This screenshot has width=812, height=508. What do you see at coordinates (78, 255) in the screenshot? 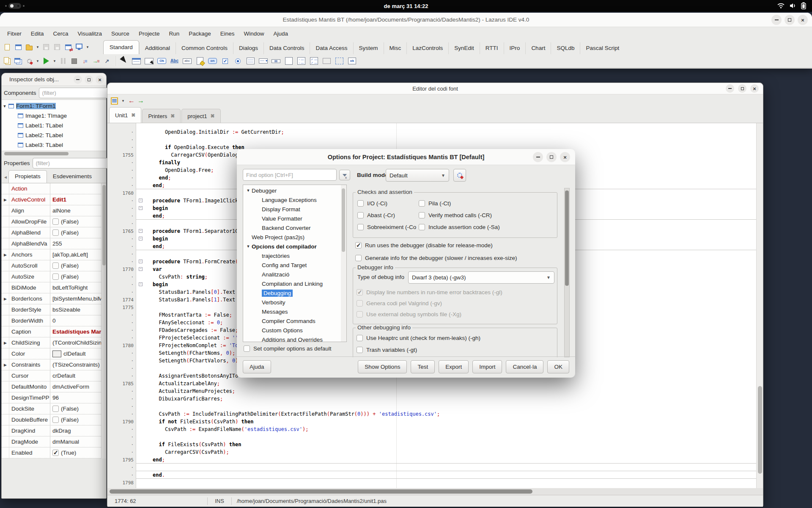
I see `property-value: [akTop,akLeft]` at bounding box center [78, 255].